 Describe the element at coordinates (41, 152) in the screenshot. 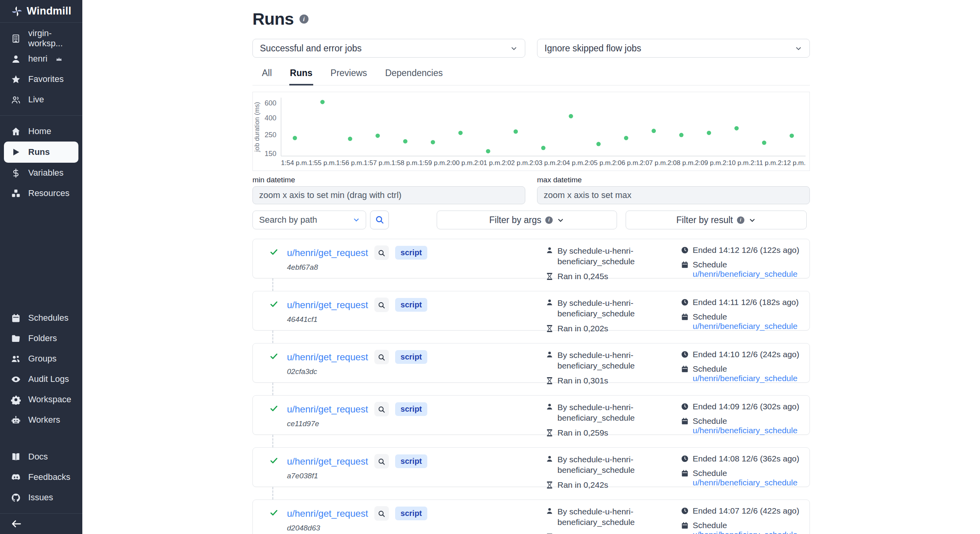

I see `sidebar-item-runs: Runs` at that location.